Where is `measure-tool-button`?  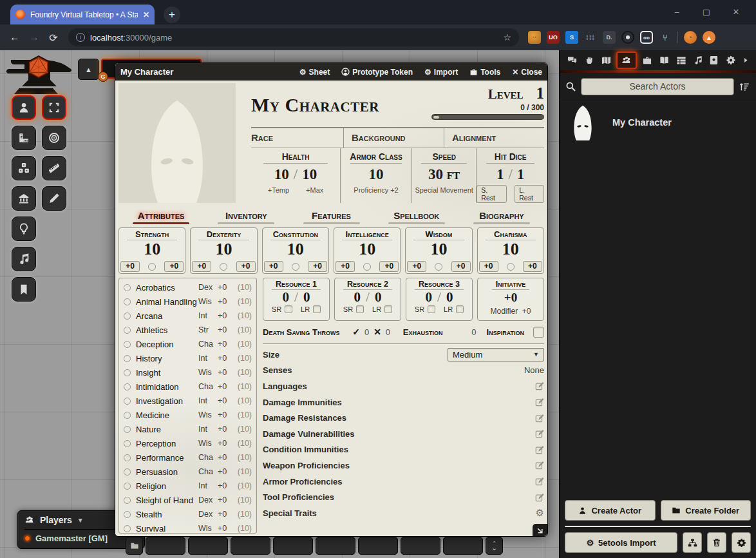 measure-tool-button is located at coordinates (24, 138).